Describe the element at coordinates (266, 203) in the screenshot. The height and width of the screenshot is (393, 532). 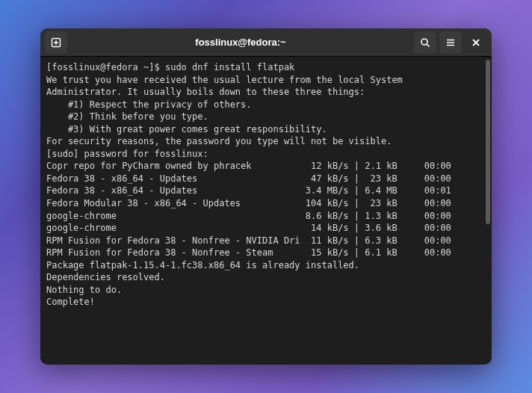
I see `terminal-line: Fedora Modular 38 - x86_64 - Updates 104…` at that location.